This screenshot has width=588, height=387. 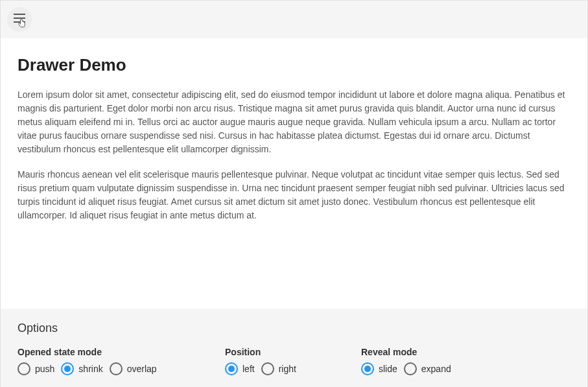 What do you see at coordinates (294, 19) in the screenshot?
I see `toolbar` at bounding box center [294, 19].